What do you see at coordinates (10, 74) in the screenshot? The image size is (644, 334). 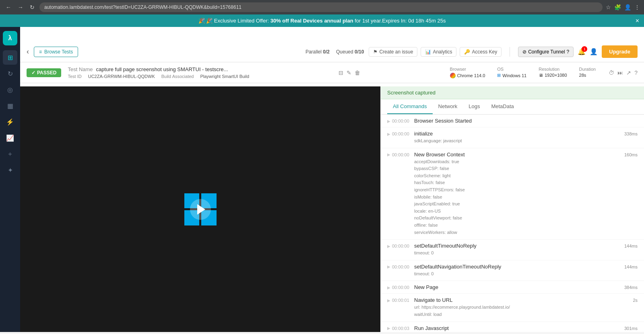 I see `sidebar-item-automation: ↻` at bounding box center [10, 74].